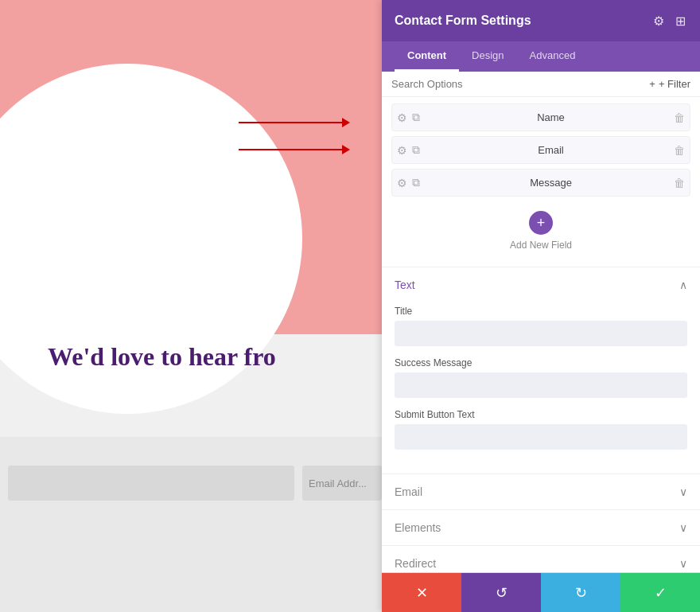 Image resolution: width=700 pixels, height=612 pixels. Describe the element at coordinates (541, 388) in the screenshot. I see `section-text-body: Title Success Message Submit Button Text` at that location.